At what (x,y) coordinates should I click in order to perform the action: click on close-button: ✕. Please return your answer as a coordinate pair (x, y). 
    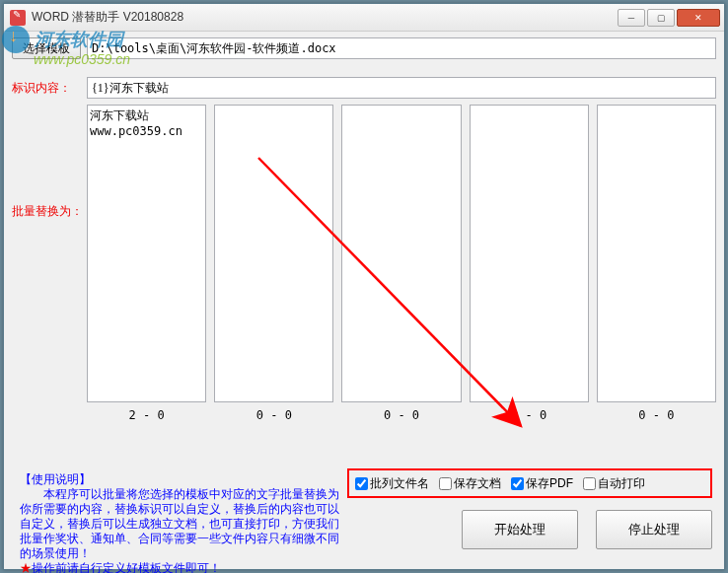
    Looking at the image, I should click on (698, 18).